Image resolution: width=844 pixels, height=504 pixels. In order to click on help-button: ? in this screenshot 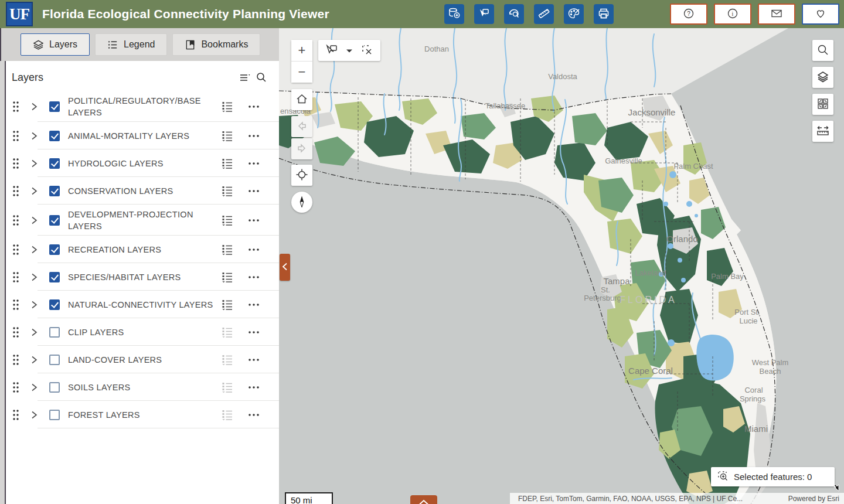, I will do `click(689, 14)`.